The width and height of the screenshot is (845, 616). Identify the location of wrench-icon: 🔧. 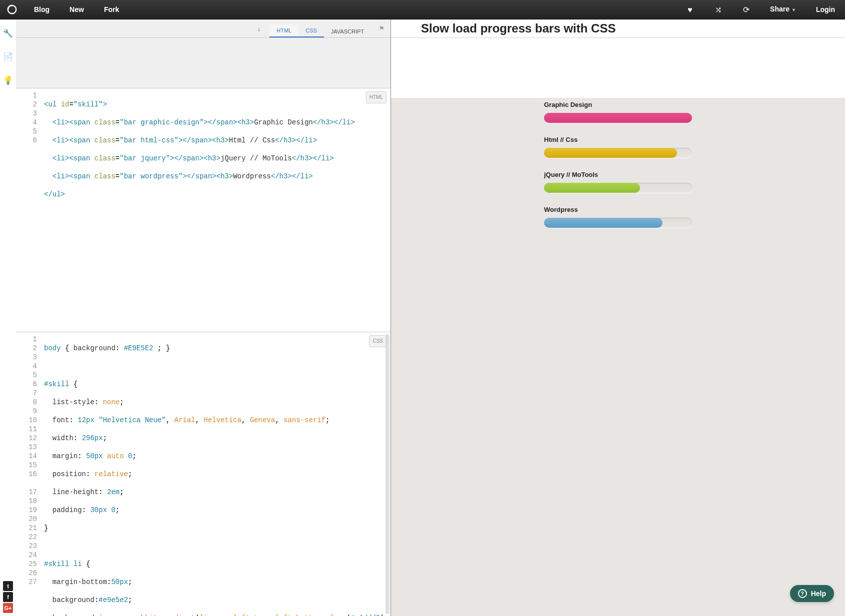
(8, 33).